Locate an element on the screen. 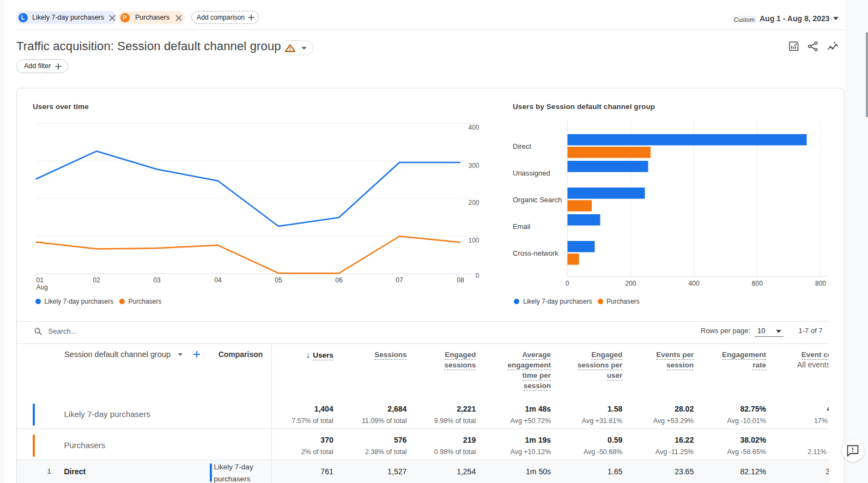 The height and width of the screenshot is (483, 868). svg-text: 05 is located at coordinates (278, 280).